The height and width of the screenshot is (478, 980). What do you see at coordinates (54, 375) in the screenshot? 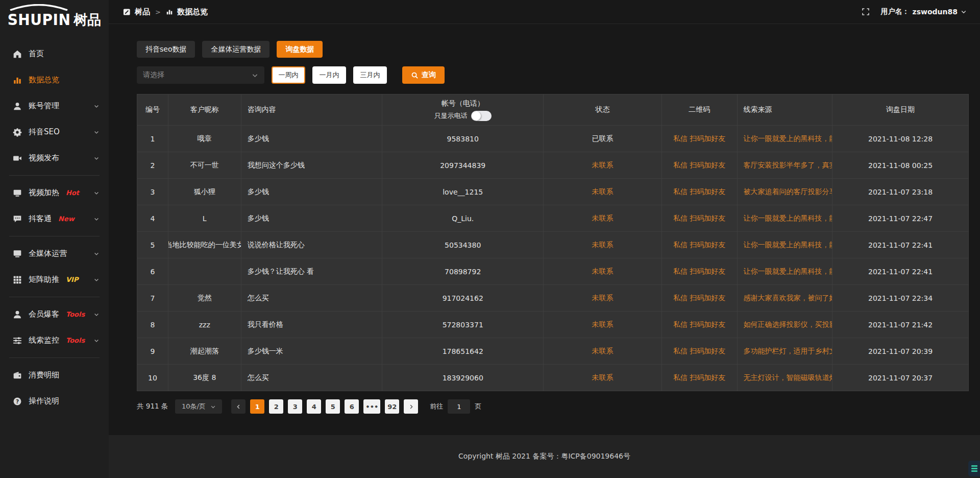
I see `sidebar-item-wallet: 消费明细` at bounding box center [54, 375].